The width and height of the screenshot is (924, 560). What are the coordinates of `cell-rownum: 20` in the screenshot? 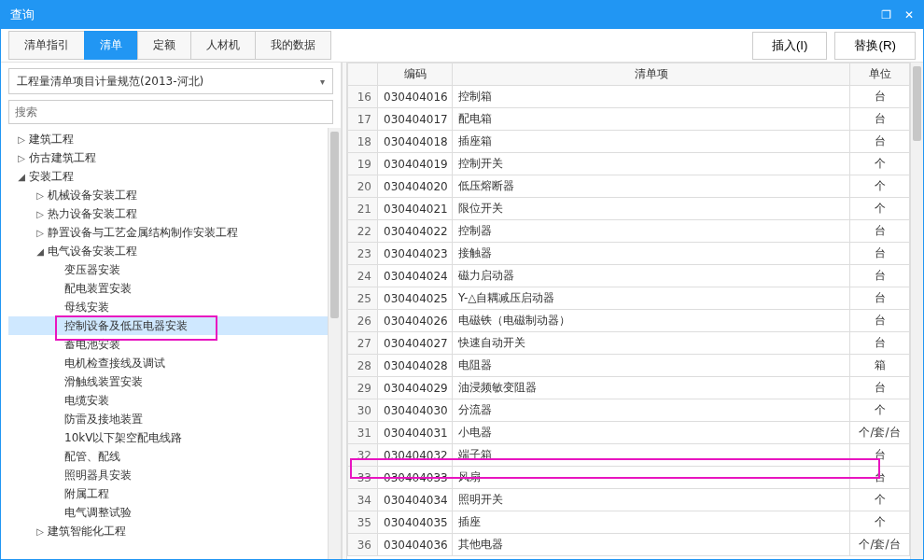 It's located at (363, 187).